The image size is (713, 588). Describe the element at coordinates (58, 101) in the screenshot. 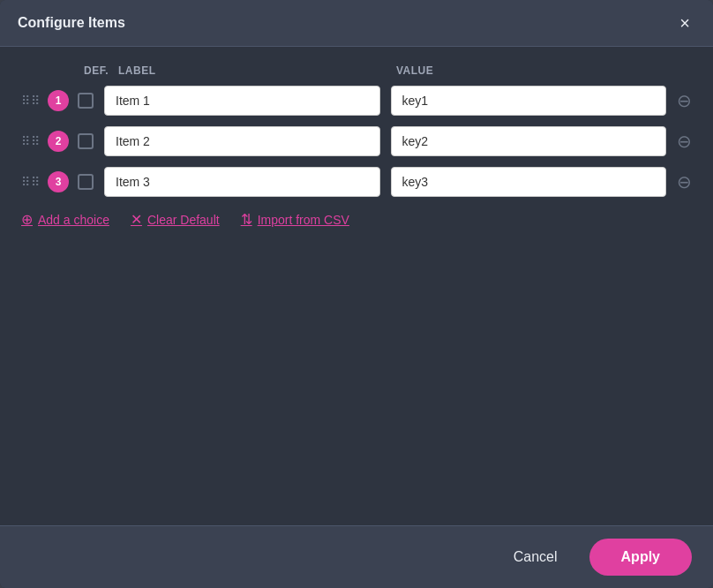

I see `row-number: 1` at that location.